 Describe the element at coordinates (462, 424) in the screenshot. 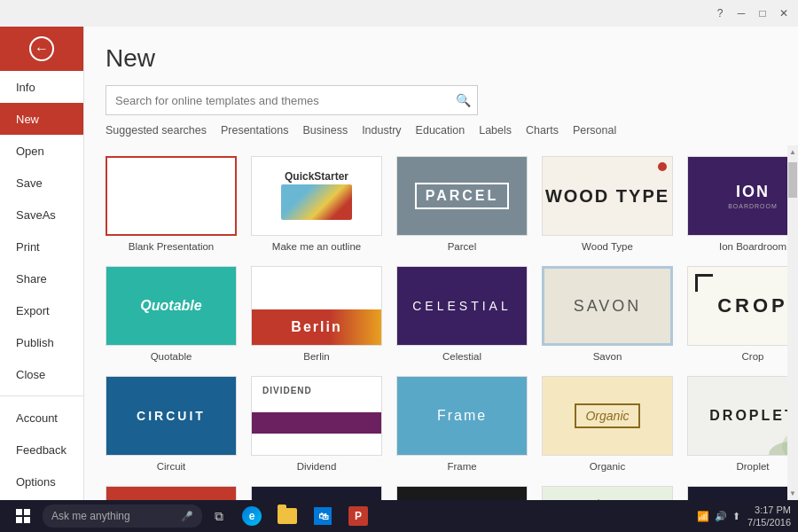

I see `template-frame: Frame Frame` at that location.